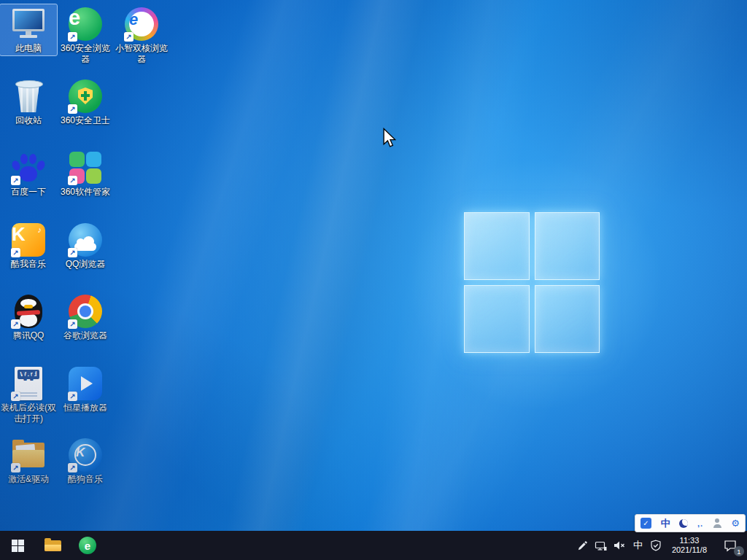 The image size is (747, 560). Describe the element at coordinates (28, 461) in the screenshot. I see `desktop-icon-activation-drivers: ↗激活&驱动` at that location.